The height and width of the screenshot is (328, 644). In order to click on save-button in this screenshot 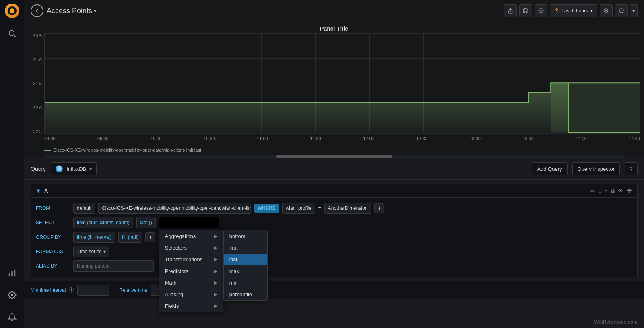, I will do `click(526, 11)`.